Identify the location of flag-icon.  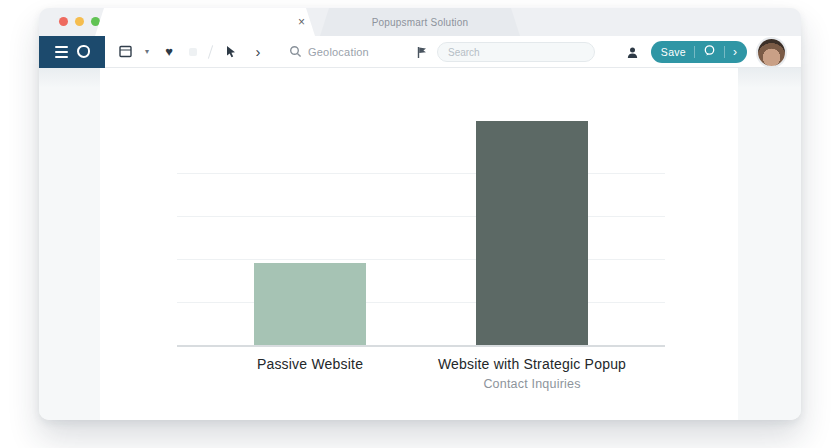
(422, 52).